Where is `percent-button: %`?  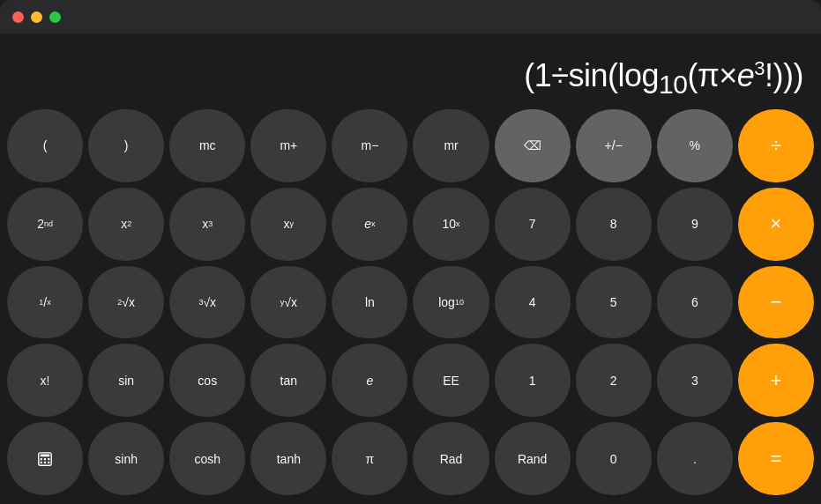 percent-button: % is located at coordinates (695, 146).